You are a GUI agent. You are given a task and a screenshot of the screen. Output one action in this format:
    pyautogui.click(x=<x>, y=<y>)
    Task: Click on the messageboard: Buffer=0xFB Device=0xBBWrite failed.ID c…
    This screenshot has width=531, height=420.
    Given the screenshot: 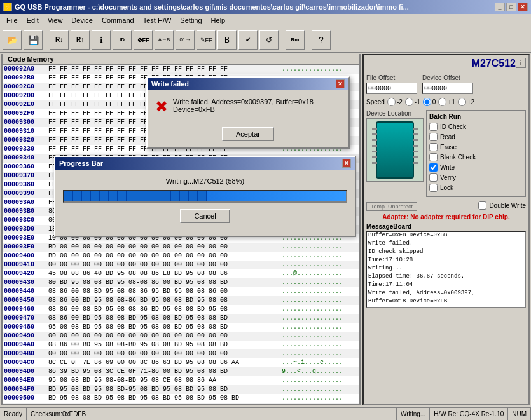 What is the action you would take?
    pyautogui.click(x=446, y=269)
    